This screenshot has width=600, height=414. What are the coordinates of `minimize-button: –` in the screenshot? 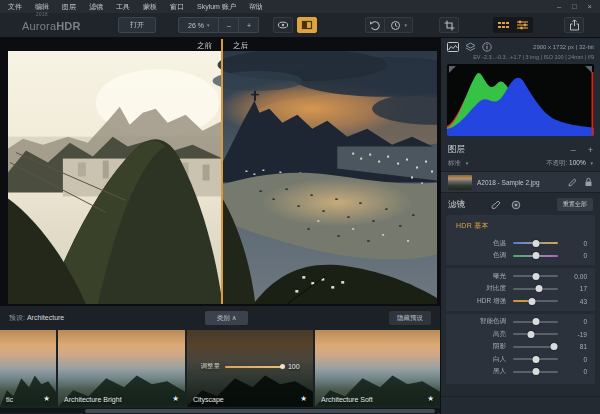 It's located at (559, 6).